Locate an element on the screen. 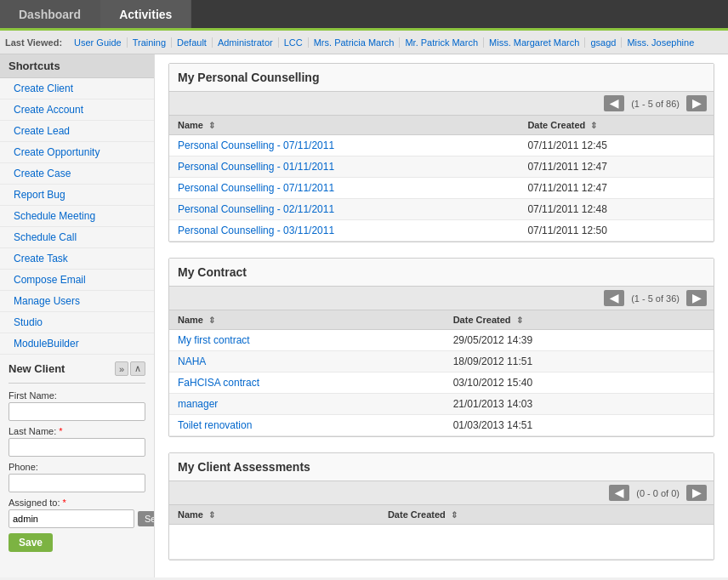  sidebar-item-create-account: Create Account is located at coordinates (77, 111).